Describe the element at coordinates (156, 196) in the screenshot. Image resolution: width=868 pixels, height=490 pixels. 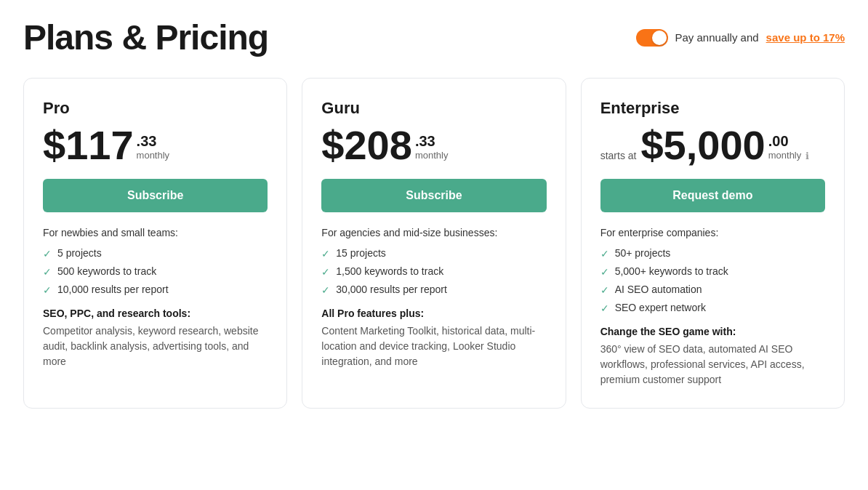
I see `pro-cta-button: Subscribe` at that location.